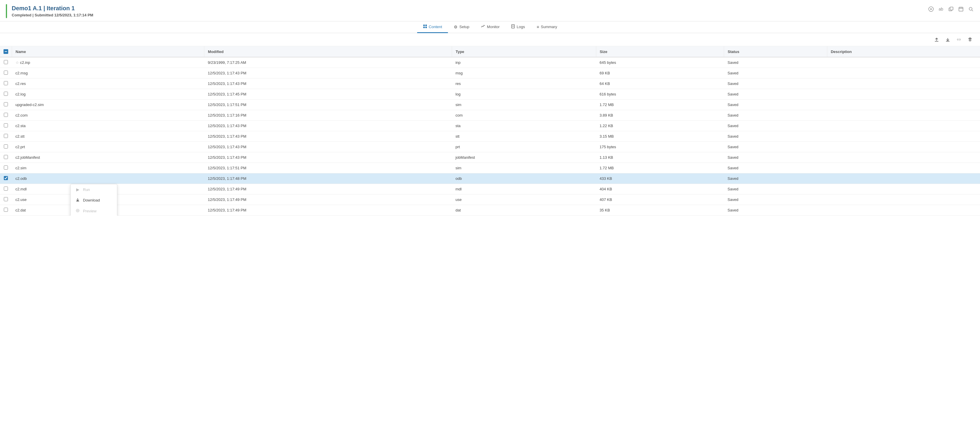  Describe the element at coordinates (108, 126) in the screenshot. I see `row-name: c2.sta` at that location.